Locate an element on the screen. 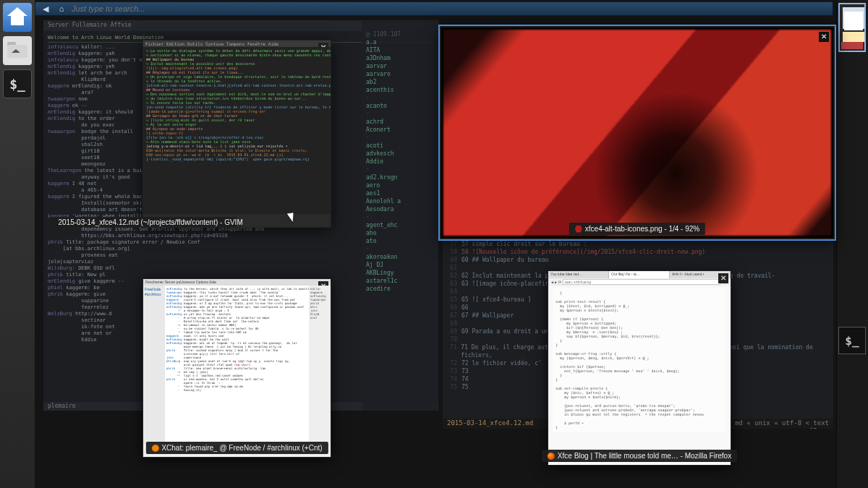 This screenshot has height=488, width=868. thumb-gvim: Fichier Edition Outils Syntaxe Tampons F… is located at coordinates (237, 134).